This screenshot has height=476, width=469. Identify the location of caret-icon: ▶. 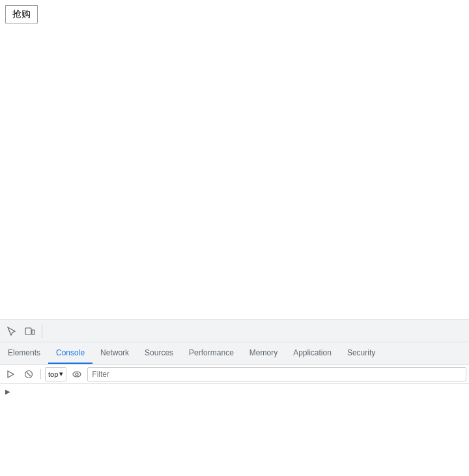
(8, 391).